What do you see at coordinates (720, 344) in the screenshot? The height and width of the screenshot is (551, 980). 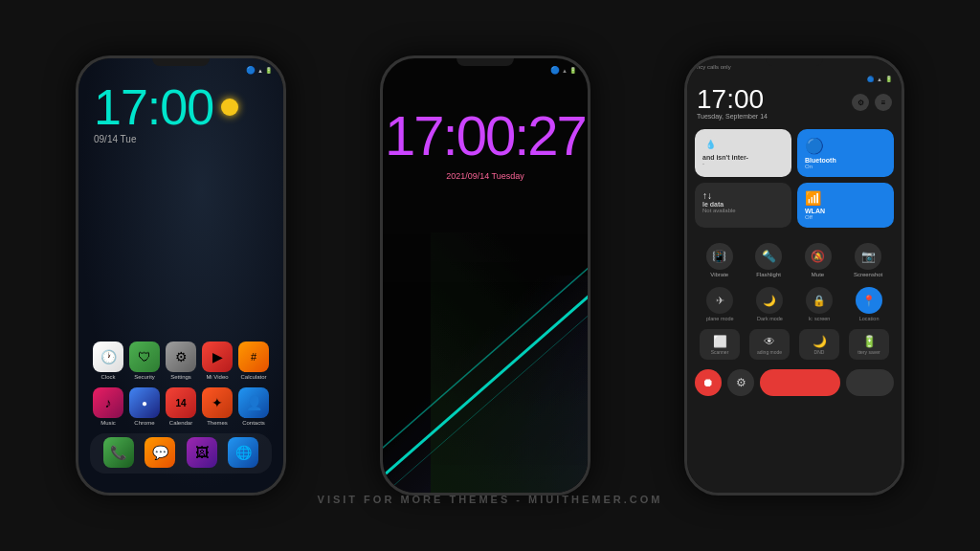 I see `btn-scanner: ⬜ Scanner` at bounding box center [720, 344].